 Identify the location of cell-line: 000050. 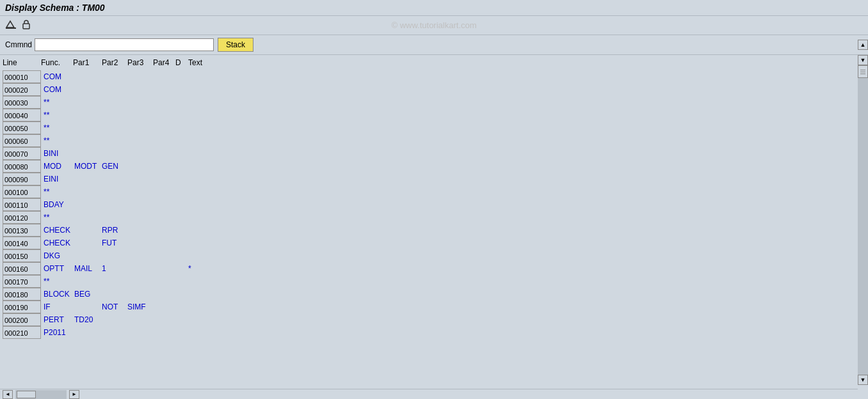
(22, 128).